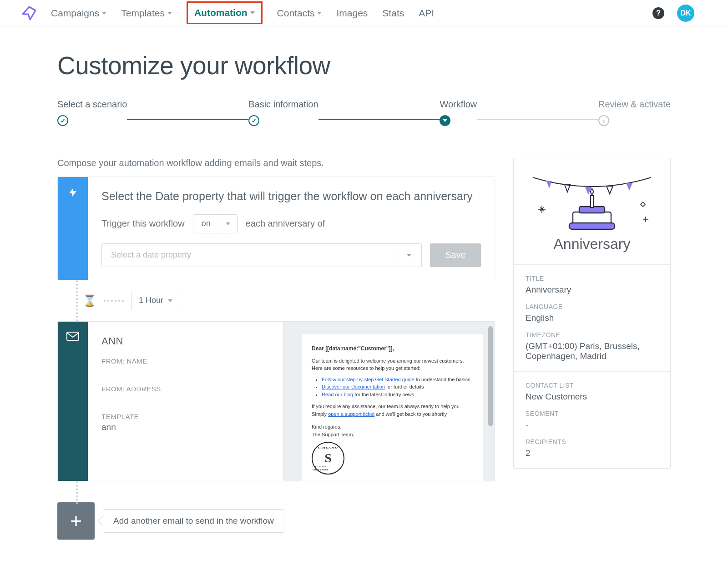 The height and width of the screenshot is (571, 728). I want to click on sidebar-title: Anniversary, so click(592, 244).